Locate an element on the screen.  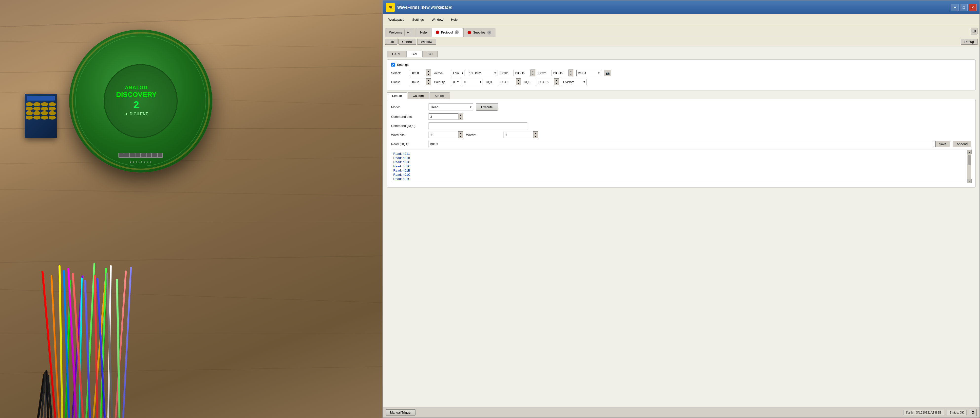
command-input is located at coordinates (478, 125).